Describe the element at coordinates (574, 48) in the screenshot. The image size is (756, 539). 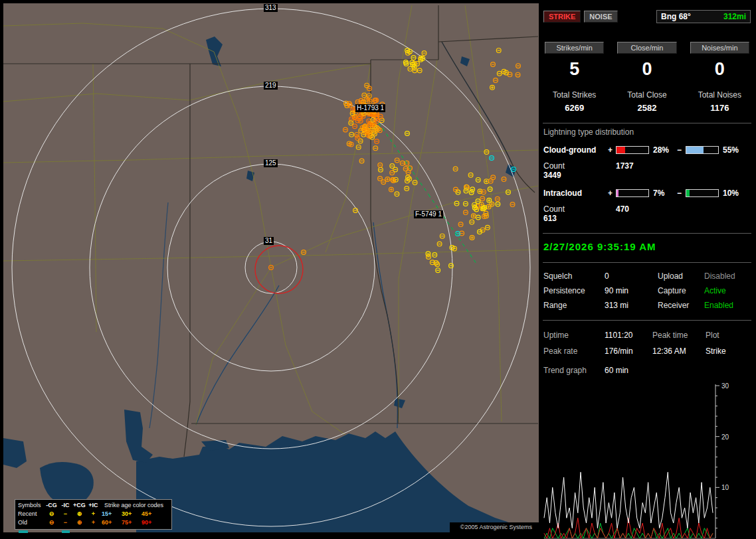
I see `strikes-per-min-button: Strikes/min` at that location.